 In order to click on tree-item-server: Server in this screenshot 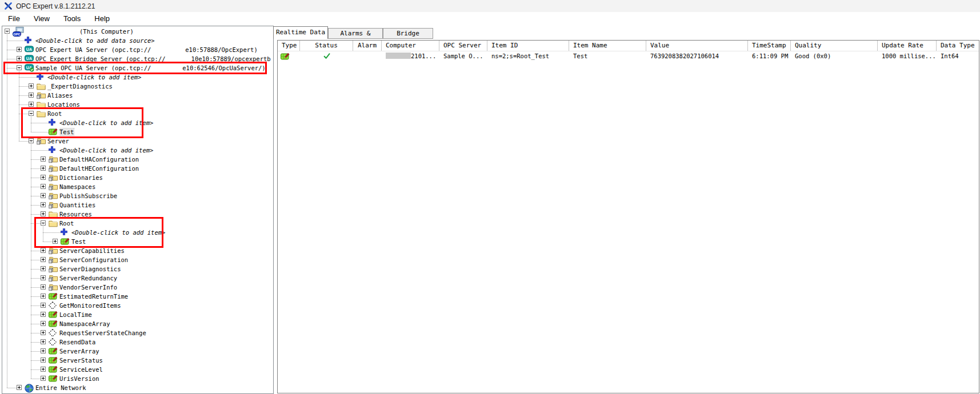, I will do `click(138, 141)`.